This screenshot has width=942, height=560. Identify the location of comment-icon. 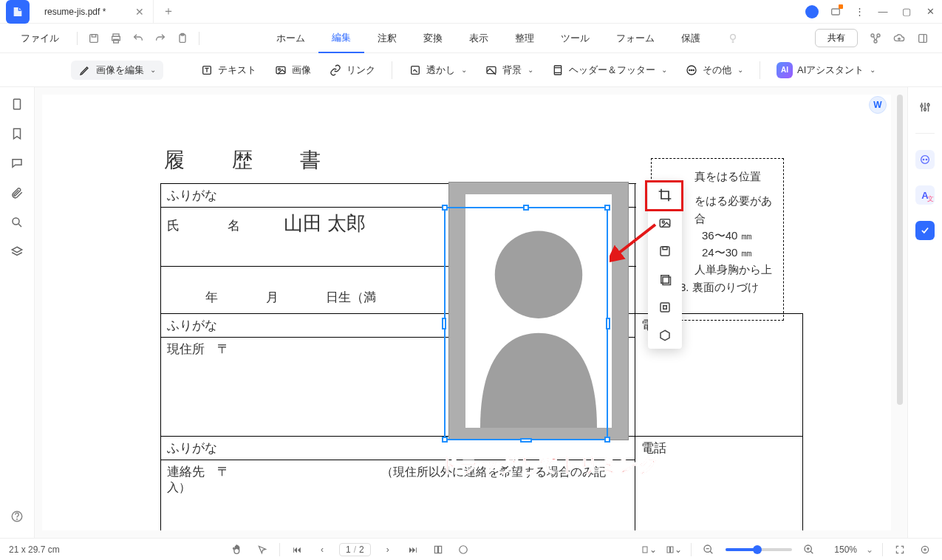
(17, 163).